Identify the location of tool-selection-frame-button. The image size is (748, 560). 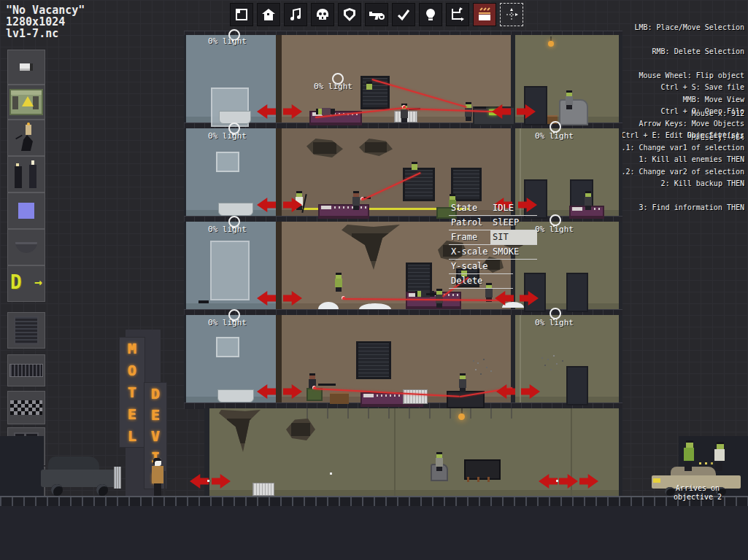
(242, 15).